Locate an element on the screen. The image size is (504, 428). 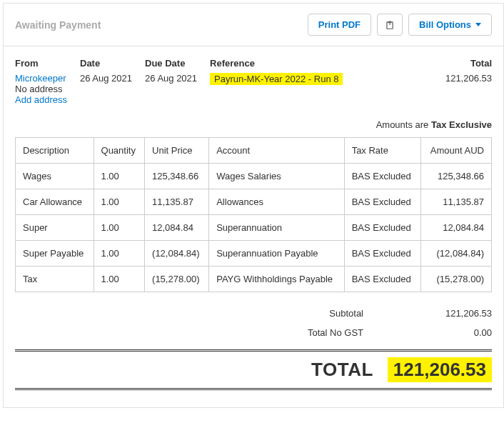
subtotal-value: 121,206.53 is located at coordinates (442, 313).